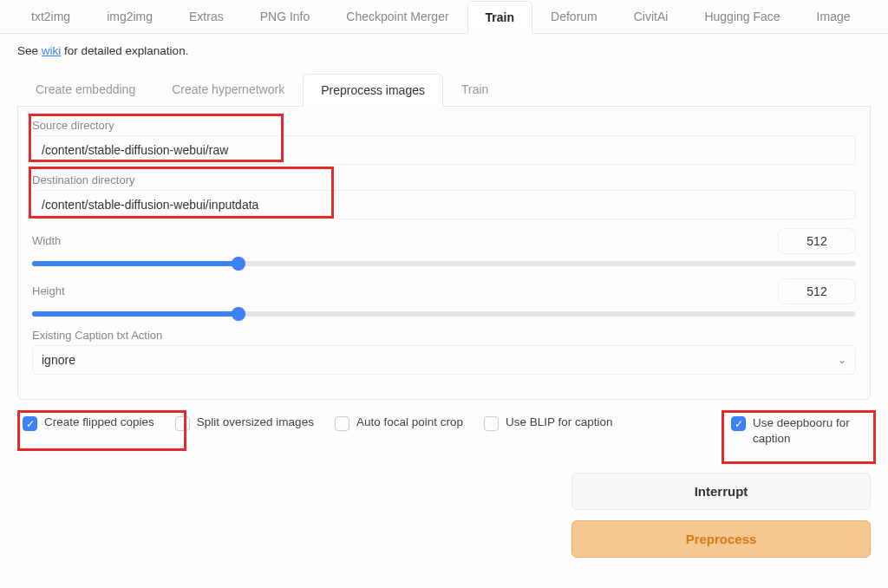  Describe the element at coordinates (444, 90) in the screenshot. I see `sub-tabs: Create embedding Create hypernetwork Pre…` at that location.